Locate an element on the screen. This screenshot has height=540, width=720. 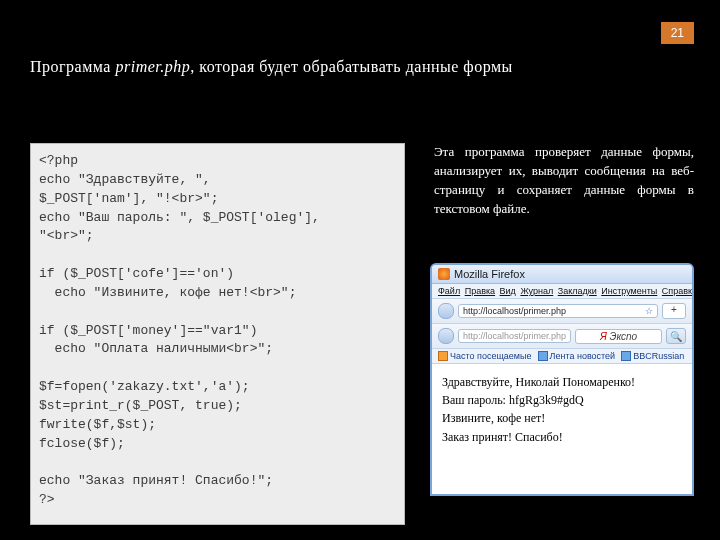
url-bar: http://localhost/primer.php ☆ is located at coordinates (558, 311).